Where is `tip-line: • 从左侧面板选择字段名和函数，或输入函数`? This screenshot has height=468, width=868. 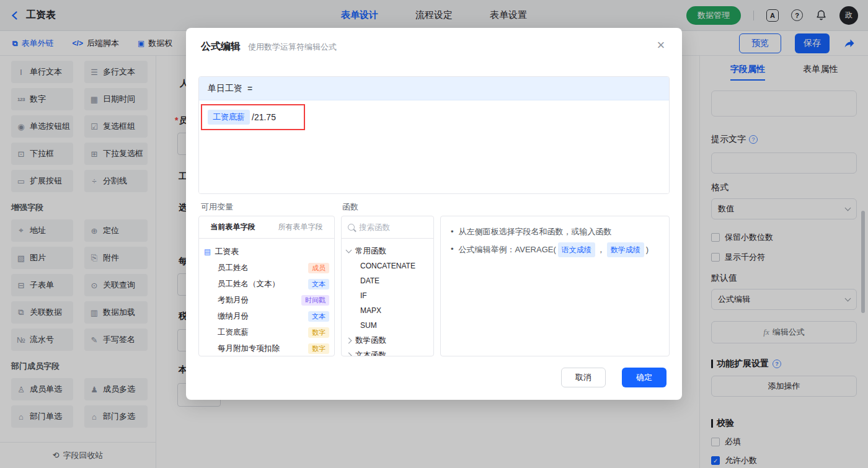
tip-line: • 从左侧面板选择字段名和函数，或输入函数 is located at coordinates (555, 232).